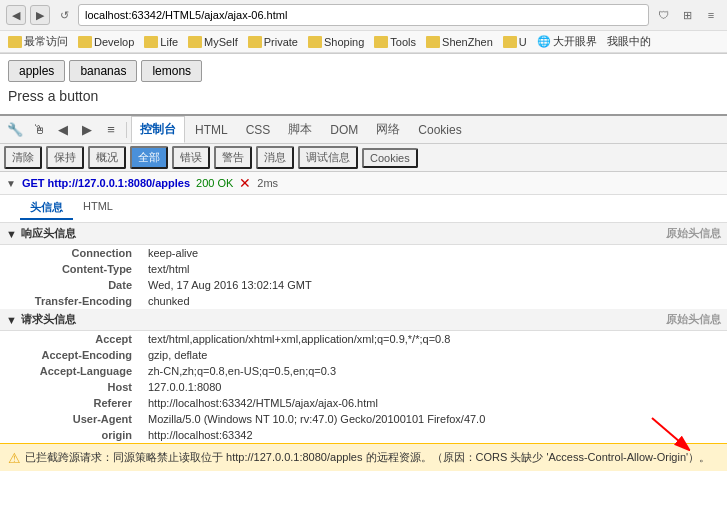 The height and width of the screenshot is (515, 727). What do you see at coordinates (70, 301) in the screenshot?
I see `header-key: Transfer-Encoding` at bounding box center [70, 301].